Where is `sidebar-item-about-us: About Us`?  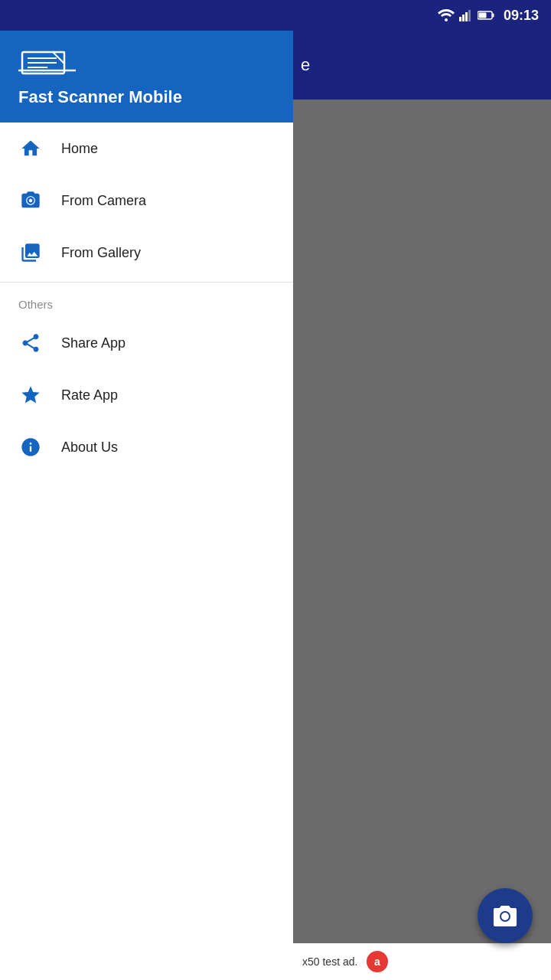 sidebar-item-about-us: About Us is located at coordinates (147, 447).